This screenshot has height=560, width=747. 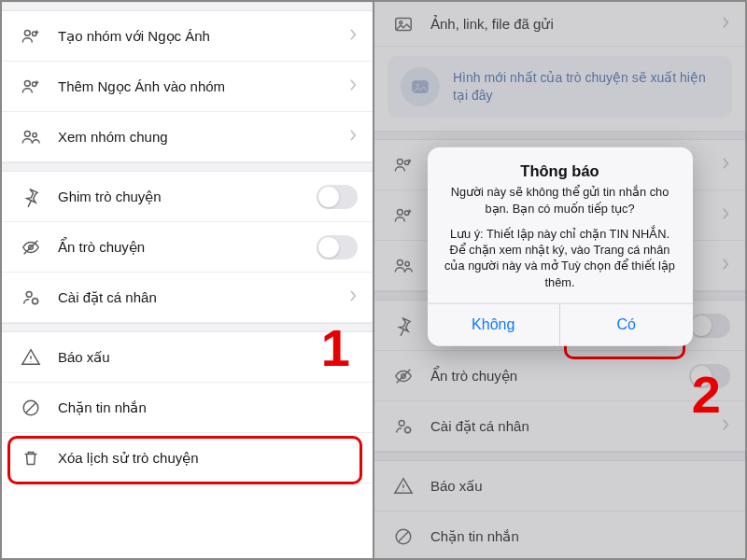 I want to click on alert-title: Thông báo, so click(x=560, y=172).